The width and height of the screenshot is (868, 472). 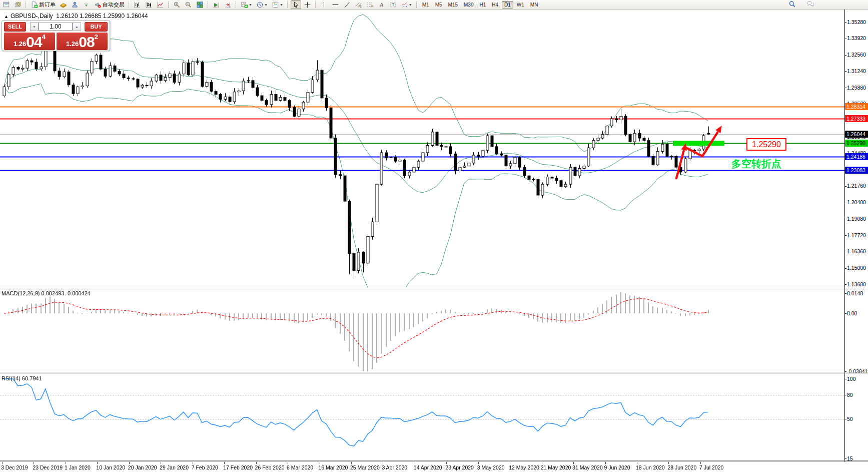 What do you see at coordinates (300, 467) in the screenshot?
I see `date-tick-label: 6 Mar 2020` at bounding box center [300, 467].